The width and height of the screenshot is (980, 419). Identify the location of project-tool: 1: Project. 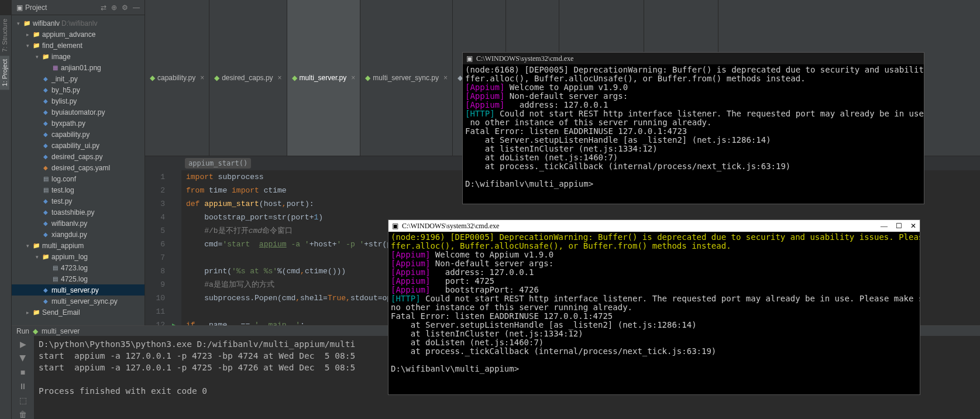
(5, 73).